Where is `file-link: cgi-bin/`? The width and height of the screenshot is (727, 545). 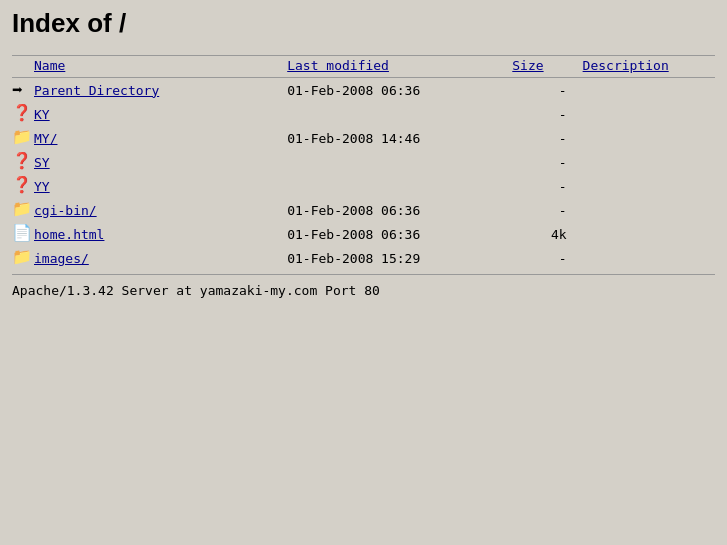 file-link: cgi-bin/ is located at coordinates (66, 210).